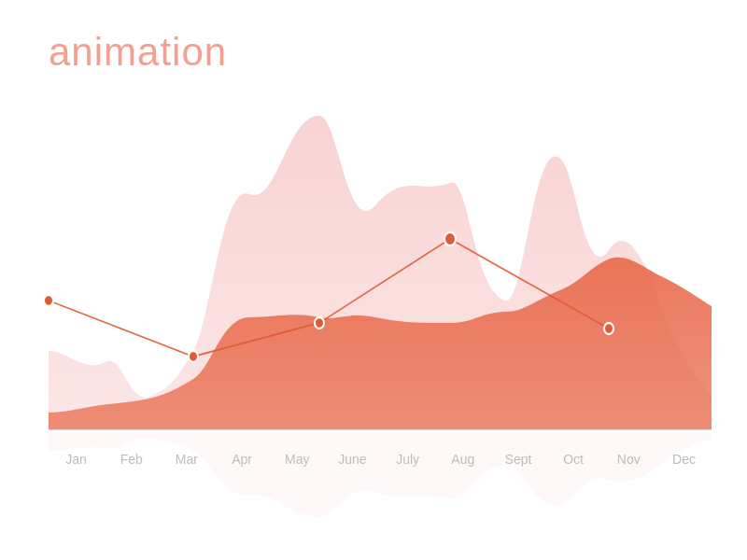 This screenshot has height=560, width=747. Describe the element at coordinates (49, 301) in the screenshot. I see `dot-jan` at that location.